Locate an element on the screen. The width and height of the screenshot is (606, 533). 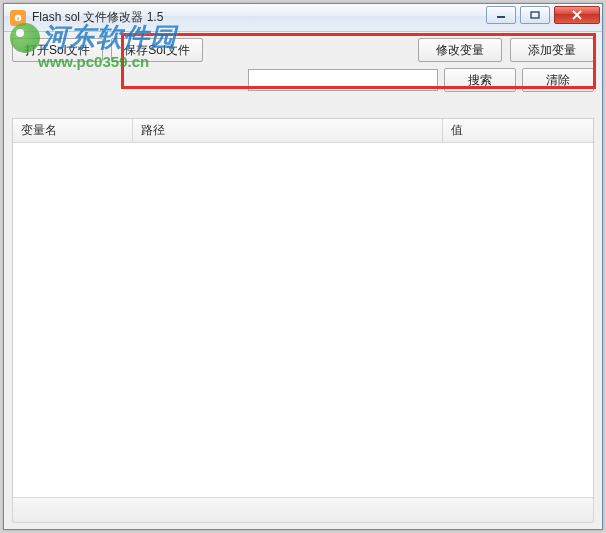
open-sol-button: 打开Sol文件 is located at coordinates (58, 50).